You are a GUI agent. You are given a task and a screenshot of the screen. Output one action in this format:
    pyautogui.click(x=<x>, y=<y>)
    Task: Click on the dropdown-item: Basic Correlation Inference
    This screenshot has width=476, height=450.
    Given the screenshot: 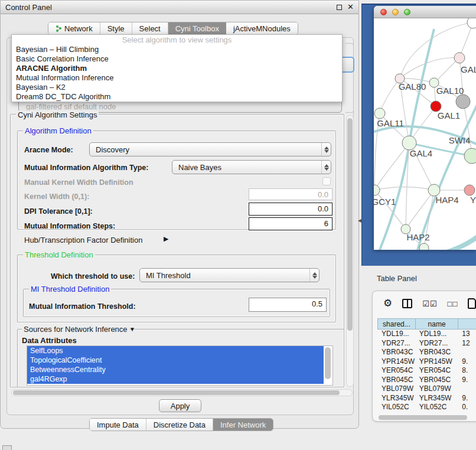 What is the action you would take?
    pyautogui.click(x=177, y=59)
    